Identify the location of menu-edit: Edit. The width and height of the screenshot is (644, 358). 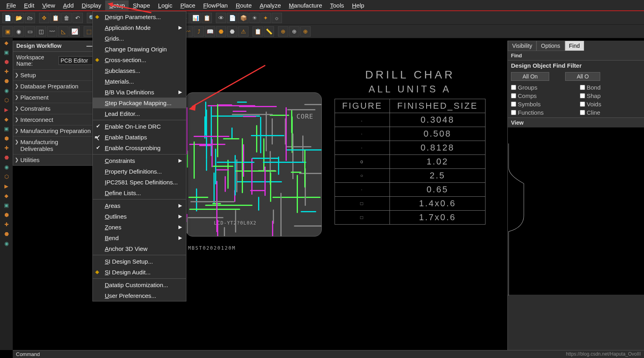
(29, 6).